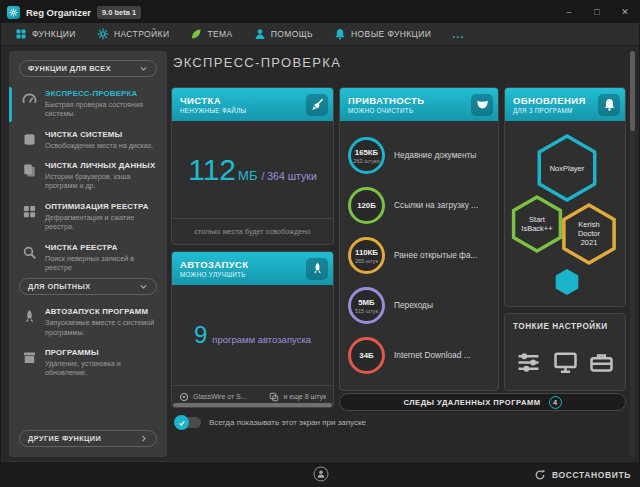 The height and width of the screenshot is (487, 640). Describe the element at coordinates (366, 206) in the screenshot. I see `privacy-ring: 120Б` at that location.